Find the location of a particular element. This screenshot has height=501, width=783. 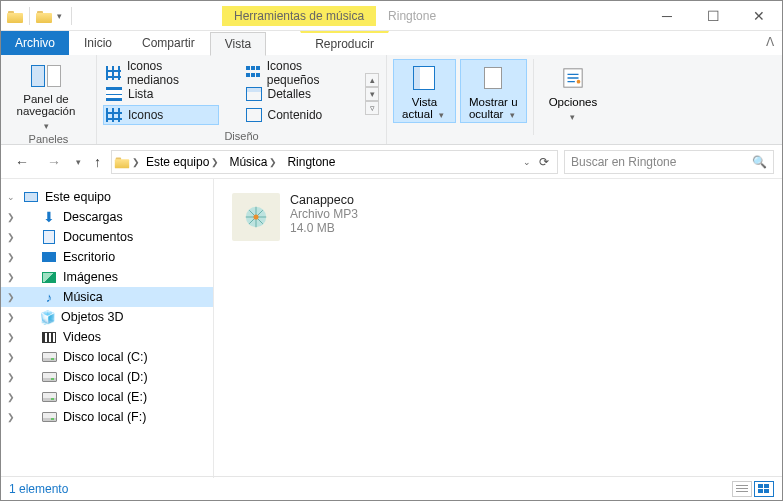

file-thumbnail is located at coordinates (256, 217).